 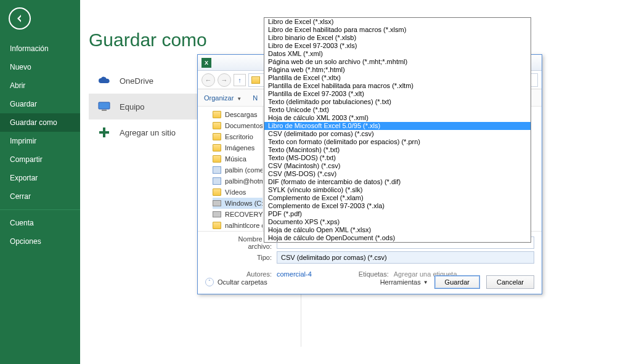 I want to click on sidebar-item: Guardar, so click(x=40, y=104).